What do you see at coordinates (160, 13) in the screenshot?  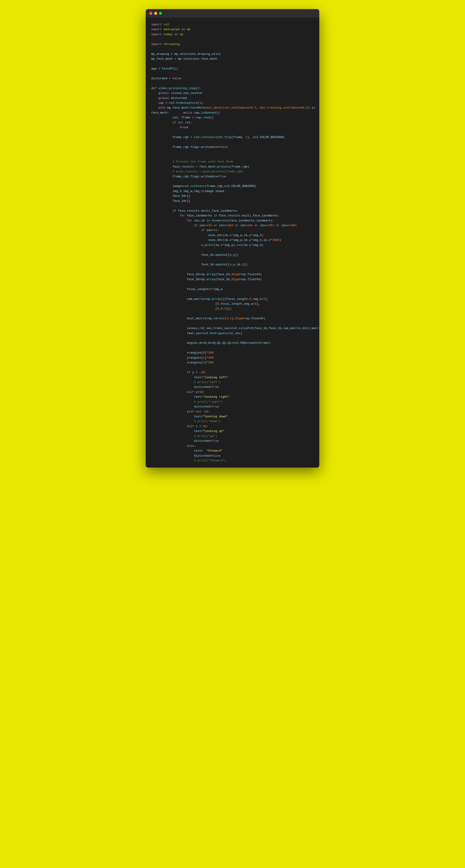 I see `maximize-button` at bounding box center [160, 13].